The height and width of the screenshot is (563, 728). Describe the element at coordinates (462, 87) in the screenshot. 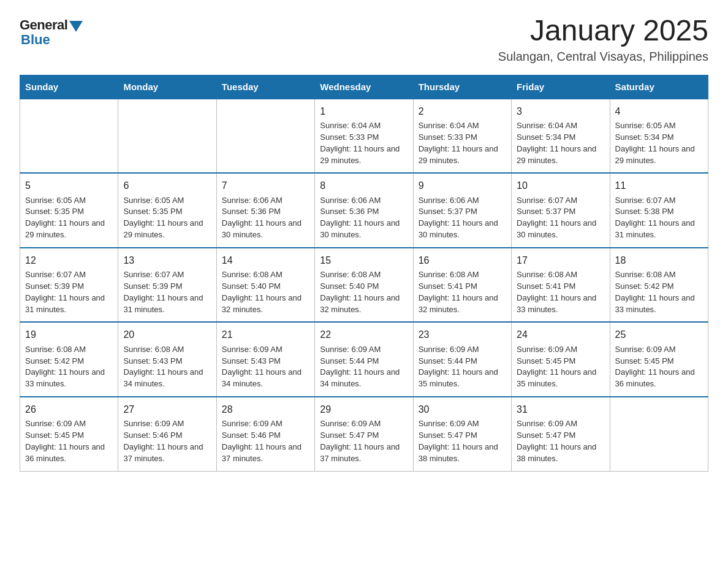

I see `weekday-header-thursday: Thursday` at that location.